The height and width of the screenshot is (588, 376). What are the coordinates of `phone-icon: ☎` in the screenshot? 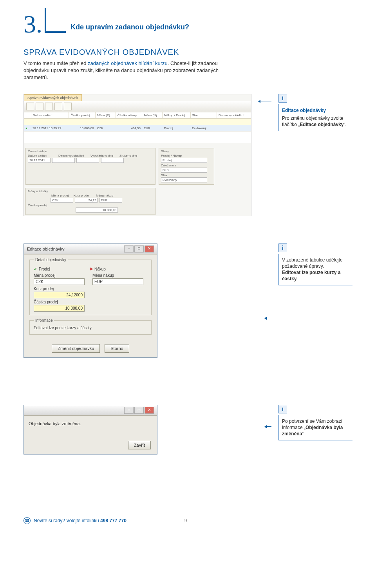 It's located at (27, 521).